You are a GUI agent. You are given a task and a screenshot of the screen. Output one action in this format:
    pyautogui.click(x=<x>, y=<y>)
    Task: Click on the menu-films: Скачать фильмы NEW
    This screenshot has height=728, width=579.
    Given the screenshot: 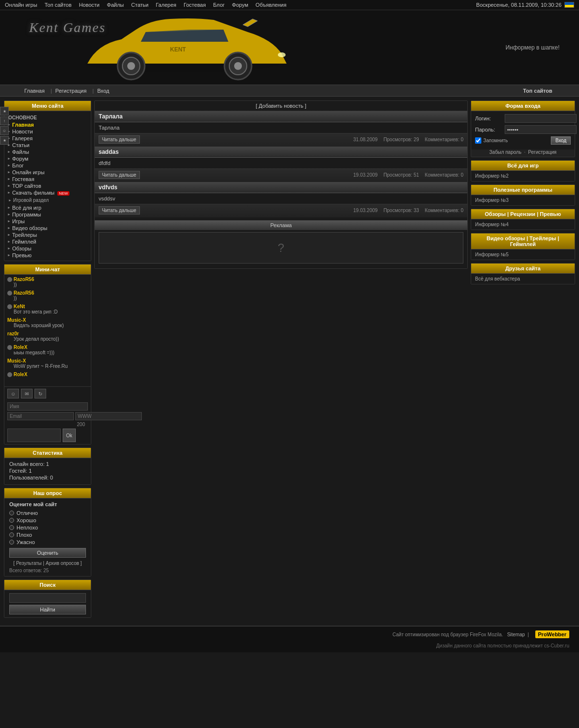 What is the action you would take?
    pyautogui.click(x=48, y=193)
    